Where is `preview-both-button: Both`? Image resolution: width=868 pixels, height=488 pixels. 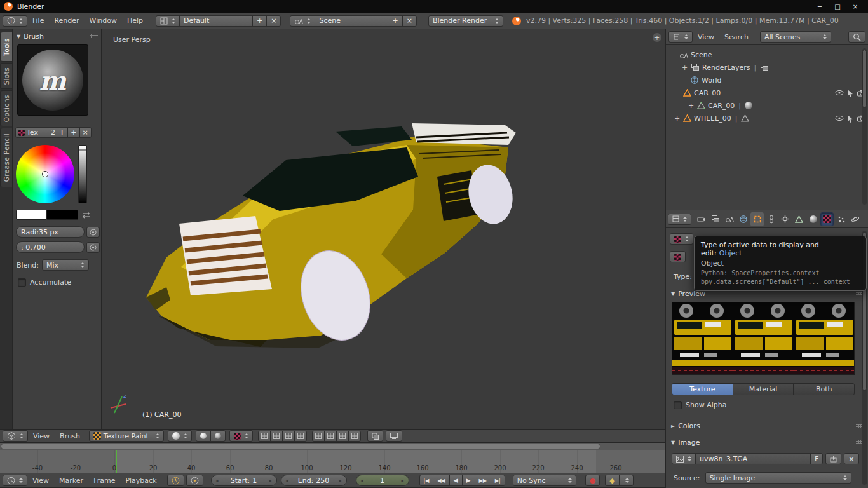
preview-both-button: Both is located at coordinates (824, 389).